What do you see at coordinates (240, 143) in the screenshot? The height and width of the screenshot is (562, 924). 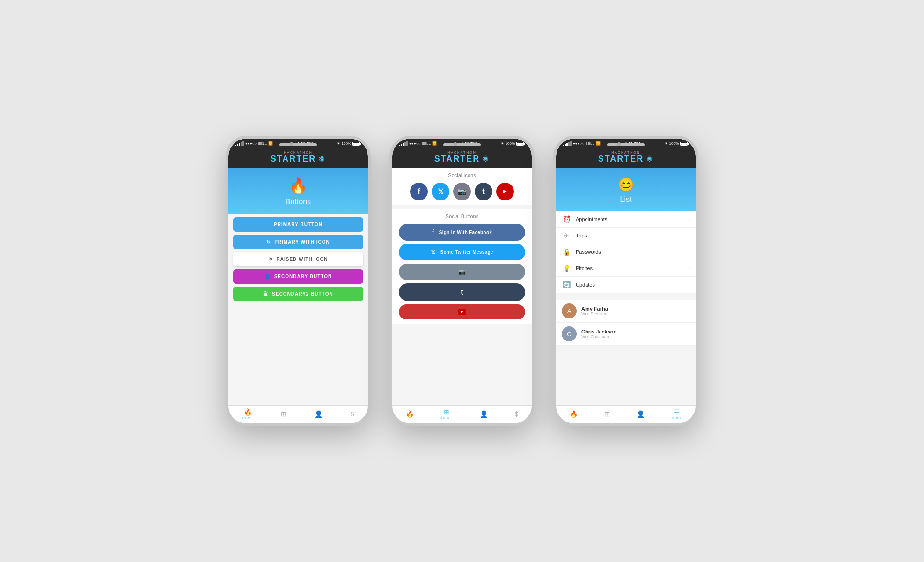 I see `signal-icon` at bounding box center [240, 143].